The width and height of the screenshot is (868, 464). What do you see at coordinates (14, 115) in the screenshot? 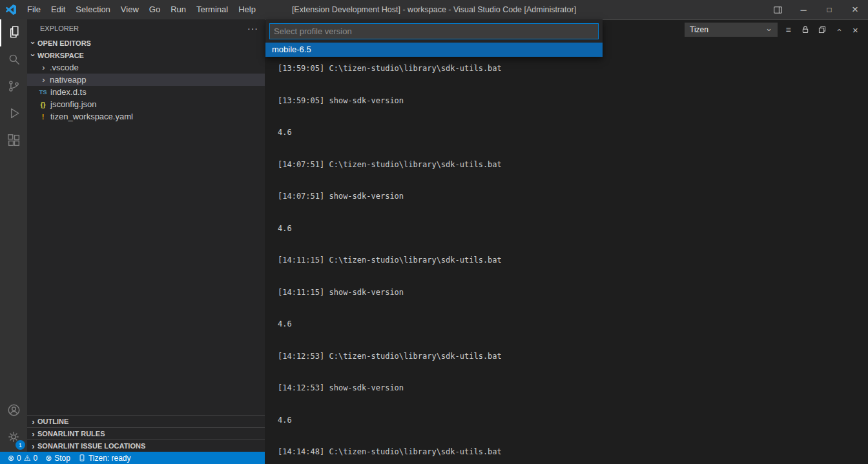
I see `run-debug-icon` at bounding box center [14, 115].